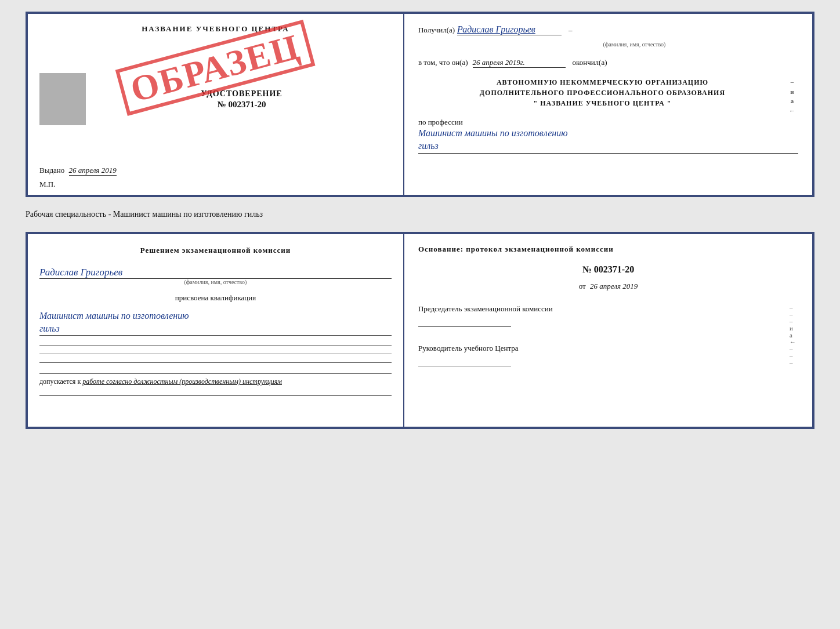  Describe the element at coordinates (216, 380) in the screenshot. I see `dopuskaetsya-block: допускается к работе согласно должностны…` at that location.